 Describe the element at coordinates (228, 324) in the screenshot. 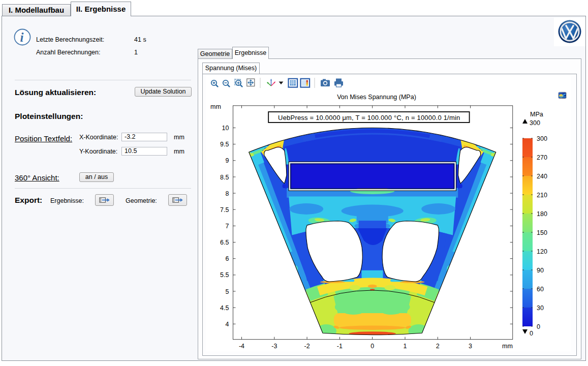

I see `svg-text: 4` at that location.